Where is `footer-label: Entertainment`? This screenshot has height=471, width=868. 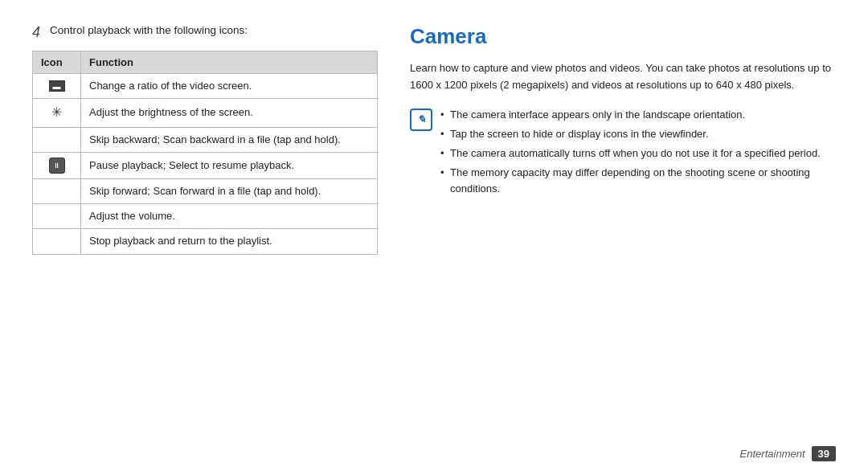 footer-label: Entertainment is located at coordinates (773, 453).